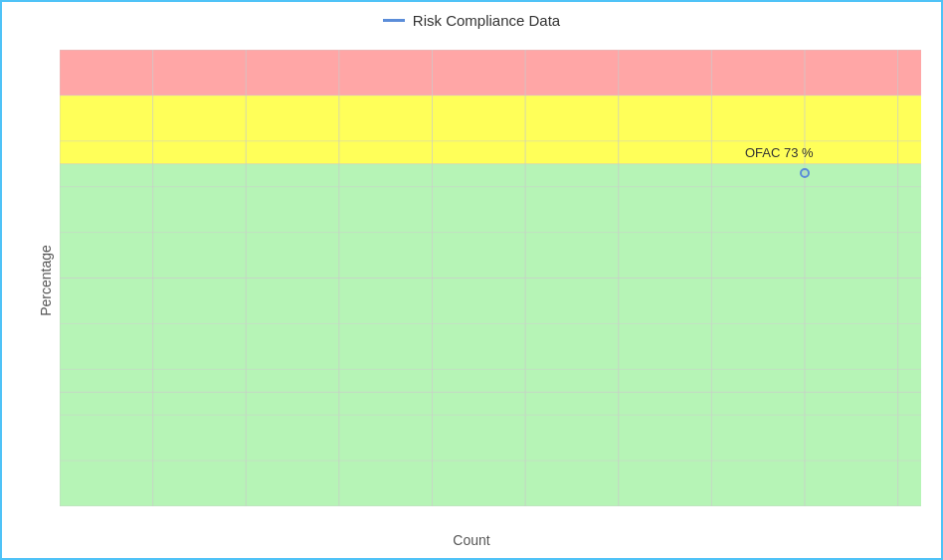 Image resolution: width=943 pixels, height=560 pixels. What do you see at coordinates (490, 73) in the screenshot?
I see `zone-red` at bounding box center [490, 73].